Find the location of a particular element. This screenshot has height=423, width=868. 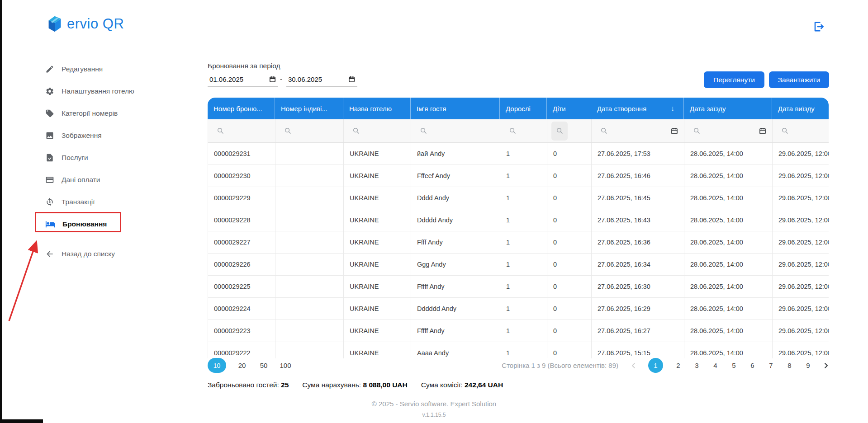

column-header: Дата створення↓ is located at coordinates (638, 108).